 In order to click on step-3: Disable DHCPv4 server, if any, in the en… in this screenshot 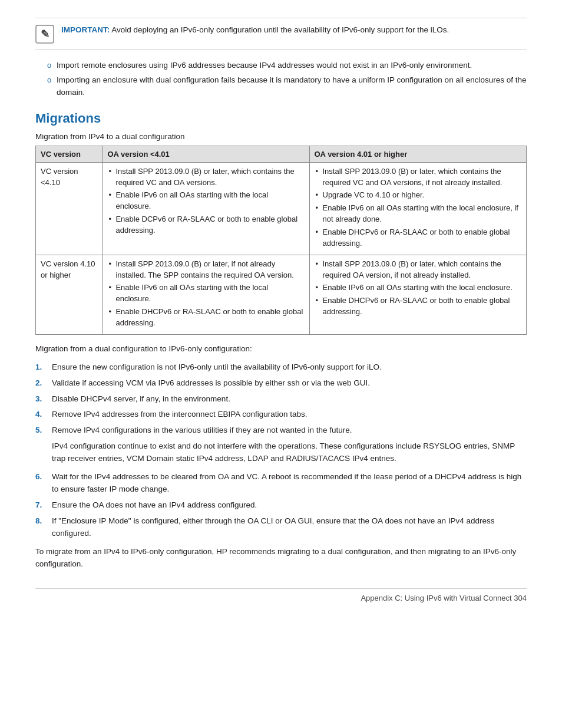, I will do `click(281, 400)`.